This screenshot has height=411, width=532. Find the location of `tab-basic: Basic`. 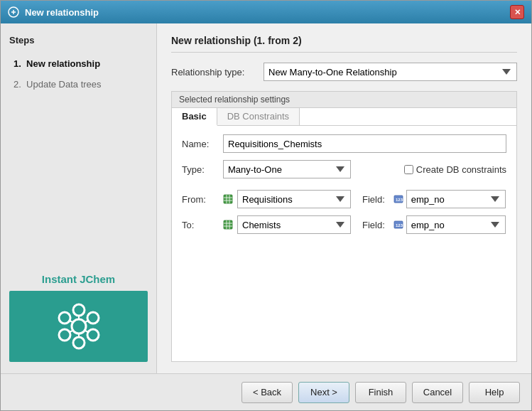

tab-basic: Basic is located at coordinates (195, 117).